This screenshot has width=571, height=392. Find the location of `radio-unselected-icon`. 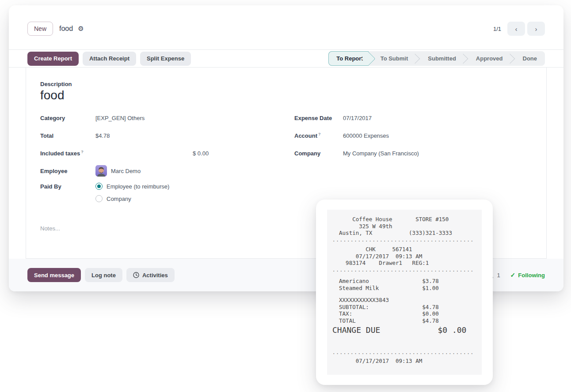

radio-unselected-icon is located at coordinates (99, 199).